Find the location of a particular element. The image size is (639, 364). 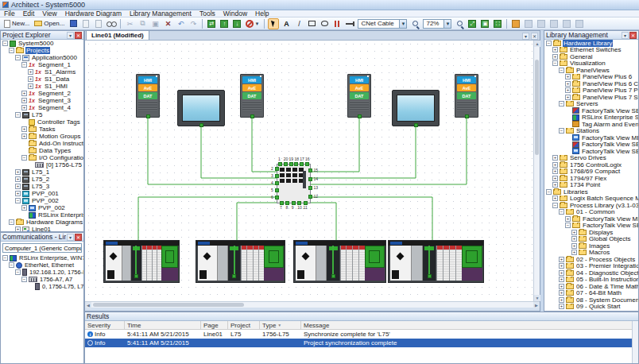

tree-item: RSLinx Enterprise Server is located at coordinates (591, 118).